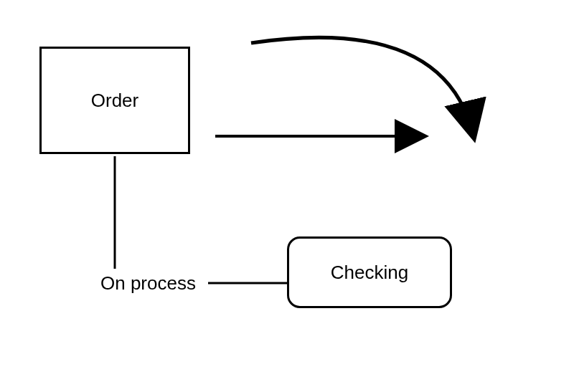 Image resolution: width=574 pixels, height=392 pixels. Describe the element at coordinates (362, 87) in the screenshot. I see `arrow-curved` at that location.